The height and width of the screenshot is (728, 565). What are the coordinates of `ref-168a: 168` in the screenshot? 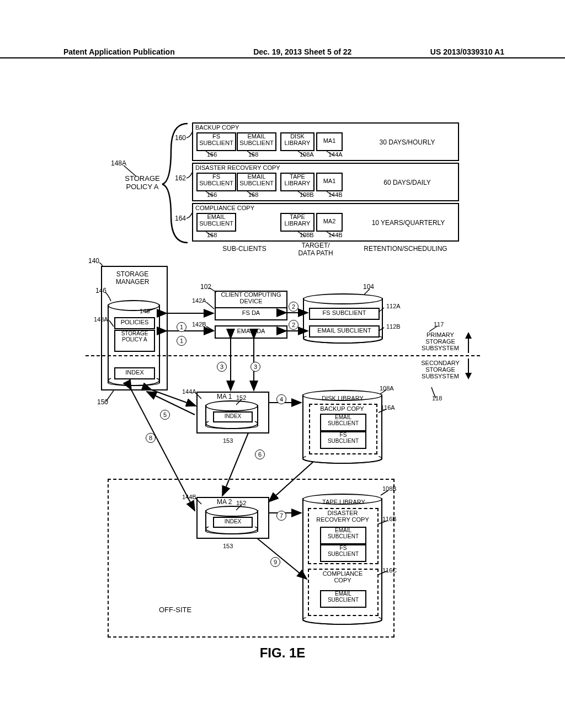 It's located at (253, 154).